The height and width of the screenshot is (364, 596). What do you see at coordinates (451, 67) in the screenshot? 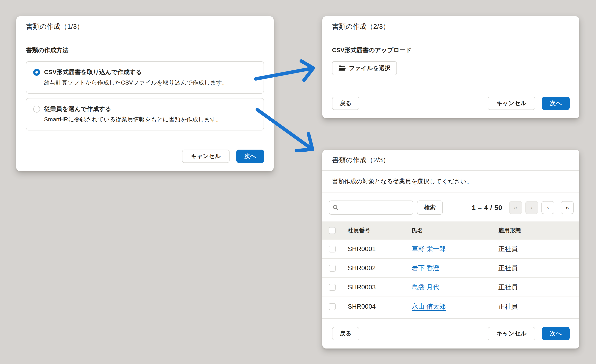
I see `dialog-csv-upload: 書類の作成（2/3） CSV形式届書のアップロード ファイルを選択 戻る キャン…` at bounding box center [451, 67].